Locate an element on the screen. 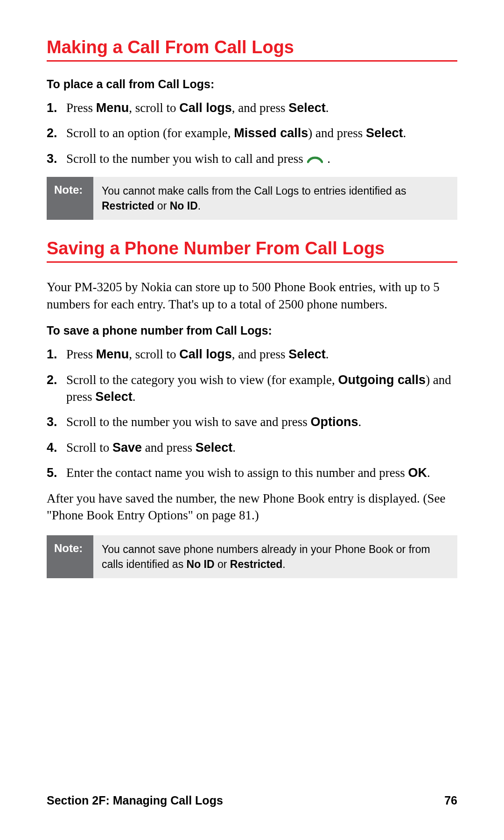 The width and height of the screenshot is (504, 840). heading-making-call: Making a Call From Call Logs is located at coordinates (252, 49).